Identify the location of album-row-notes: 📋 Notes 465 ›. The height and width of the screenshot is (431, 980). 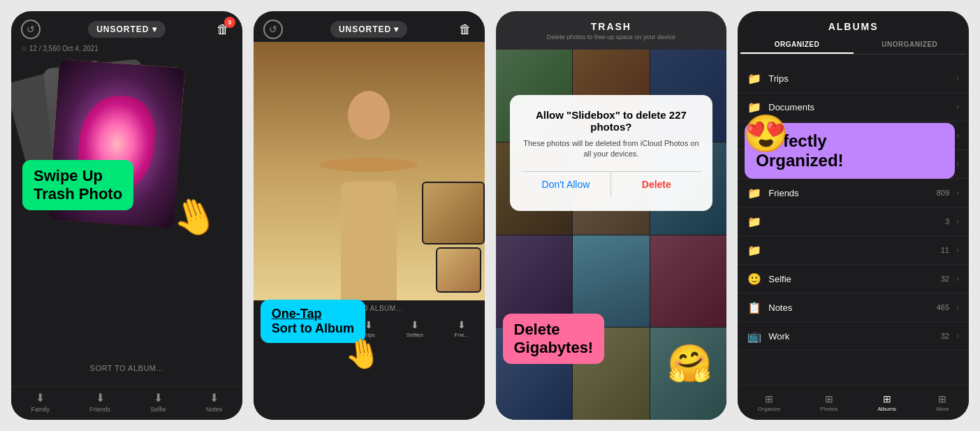
(854, 307).